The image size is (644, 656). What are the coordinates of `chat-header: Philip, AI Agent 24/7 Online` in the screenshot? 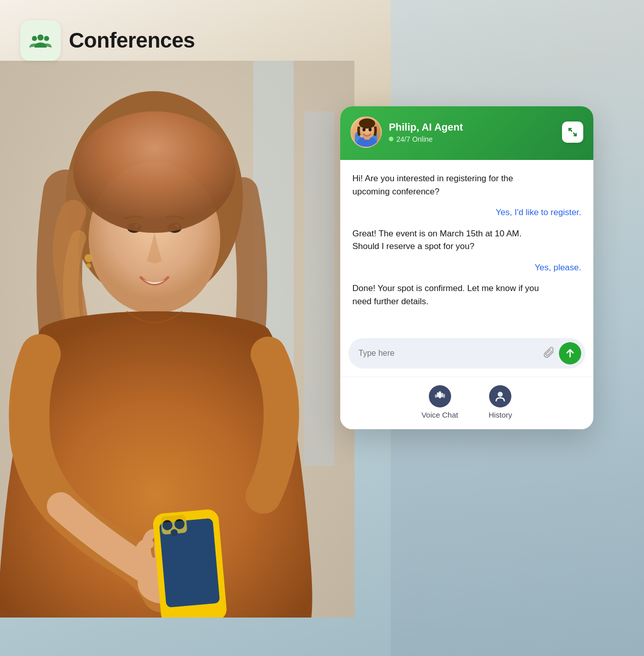 It's located at (467, 133).